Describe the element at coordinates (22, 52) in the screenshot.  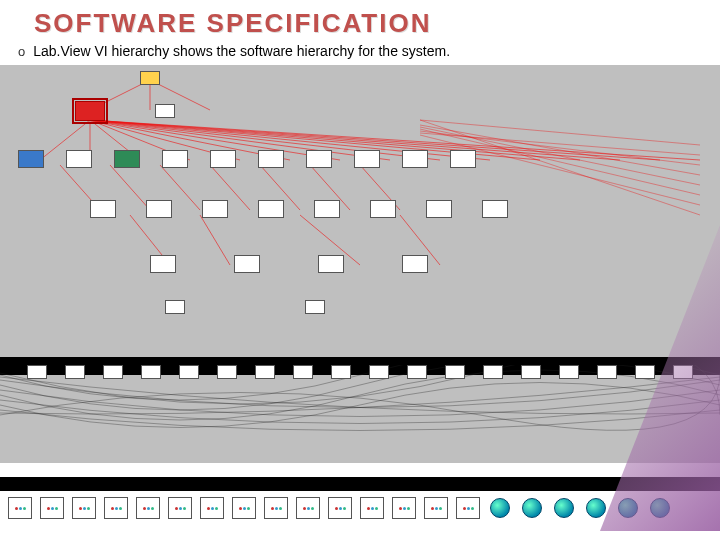
I see `bullet-marker: o` at that location.